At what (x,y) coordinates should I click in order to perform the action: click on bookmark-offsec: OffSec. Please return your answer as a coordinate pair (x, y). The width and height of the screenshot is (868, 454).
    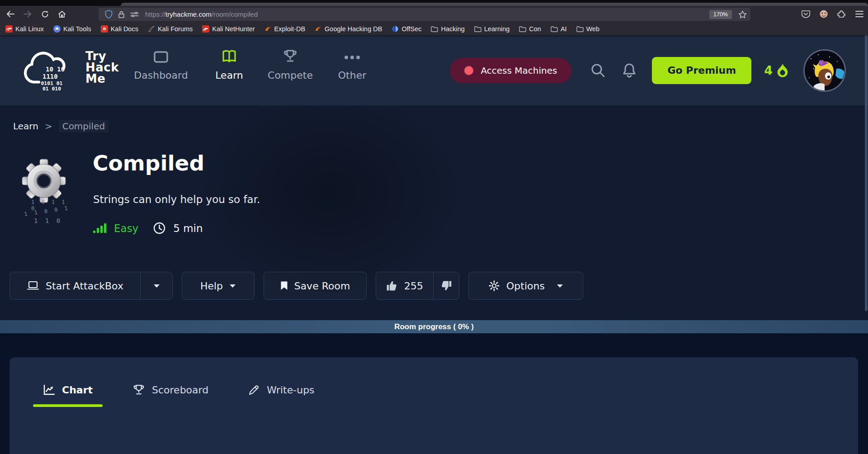
    Looking at the image, I should click on (406, 29).